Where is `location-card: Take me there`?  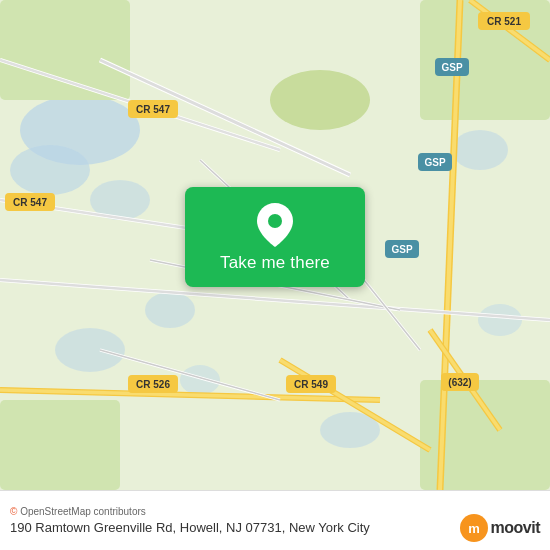 location-card: Take me there is located at coordinates (275, 237).